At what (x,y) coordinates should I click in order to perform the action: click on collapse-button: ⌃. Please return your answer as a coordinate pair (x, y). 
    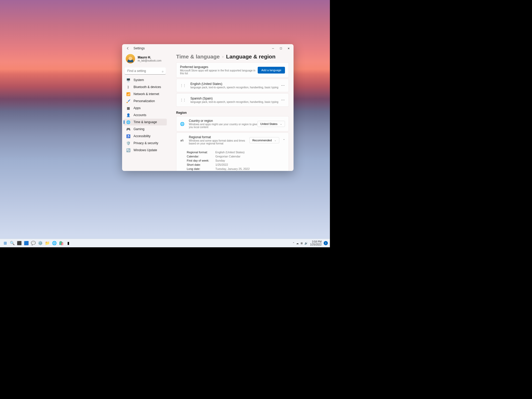
    Looking at the image, I should click on (284, 140).